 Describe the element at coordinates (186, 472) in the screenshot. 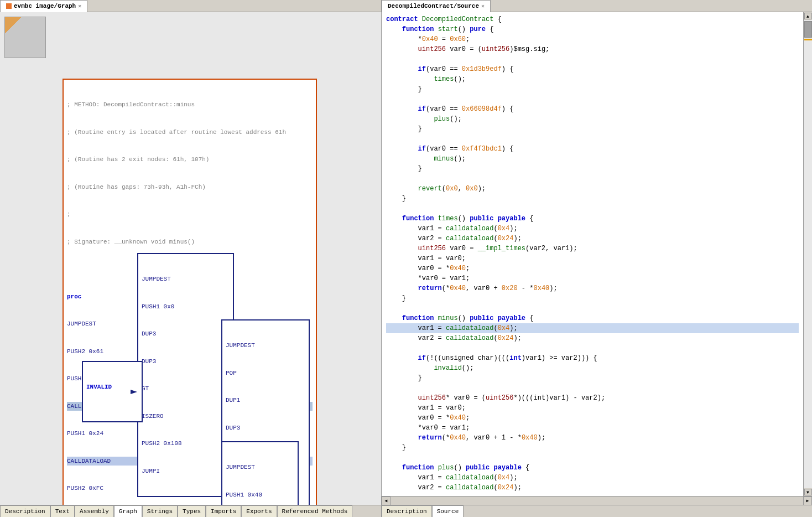

I see `n2-l8: JUMPI` at that location.